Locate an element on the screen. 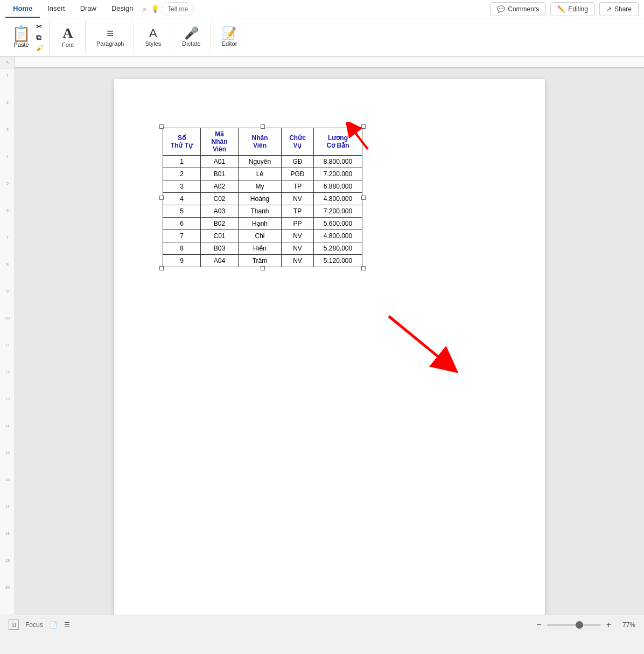 Image resolution: width=644 pixels, height=654 pixels. microphone-icon: 🎤 is located at coordinates (192, 33).